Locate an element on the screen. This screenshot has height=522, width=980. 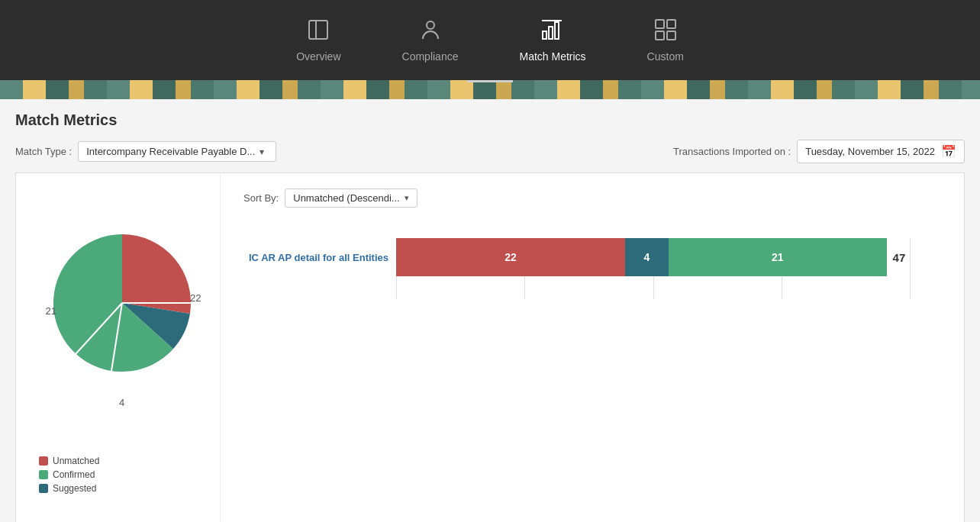
sort-value: Unmatched (Descendi... is located at coordinates (347, 198).